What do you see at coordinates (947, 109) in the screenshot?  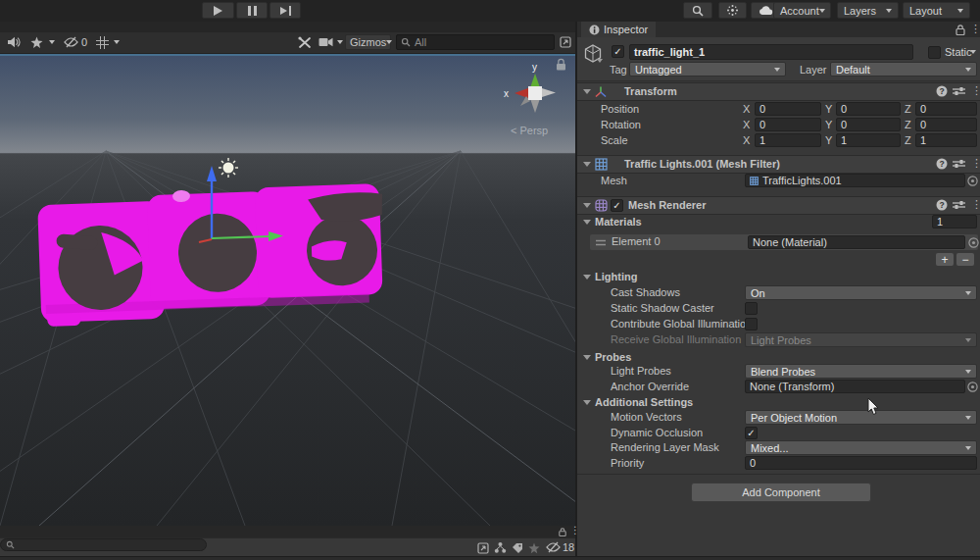 I see `position-z-field: 0` at bounding box center [947, 109].